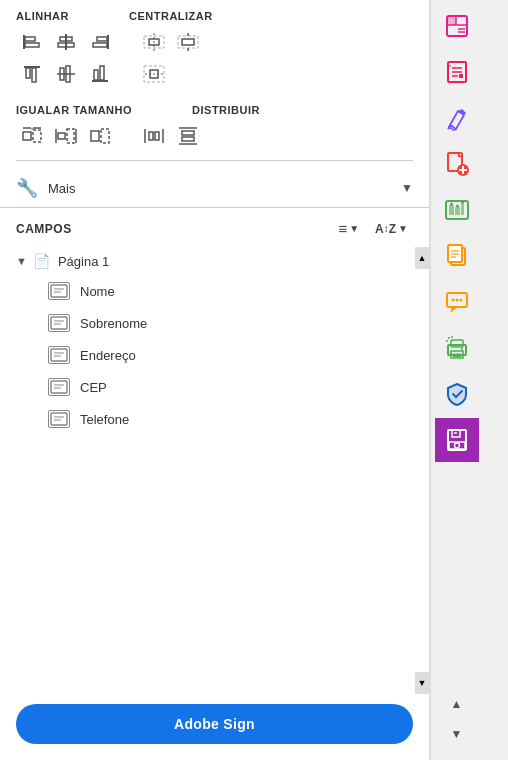  Describe the element at coordinates (457, 164) in the screenshot. I see `sidebar-pdf-add-icon` at that location.